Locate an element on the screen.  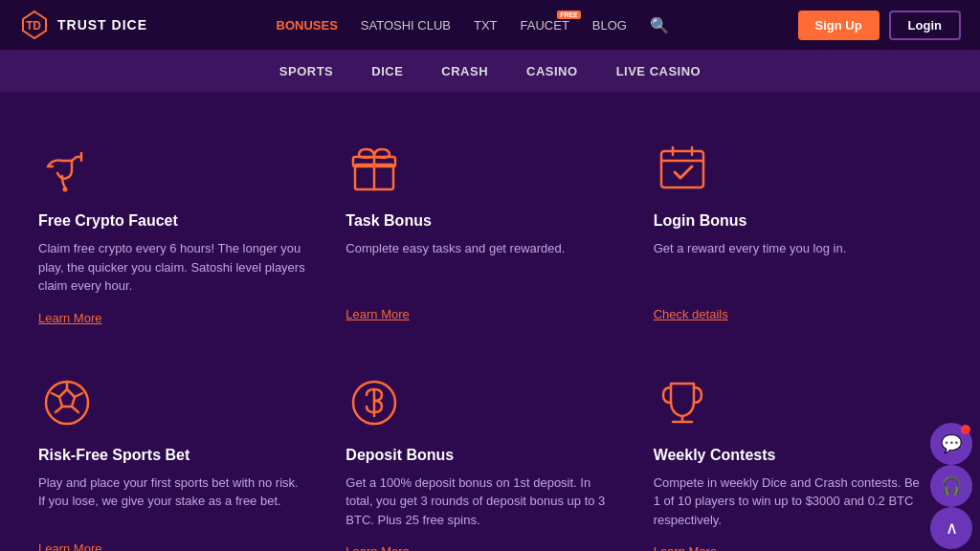
svg-text: TD is located at coordinates (33, 26).